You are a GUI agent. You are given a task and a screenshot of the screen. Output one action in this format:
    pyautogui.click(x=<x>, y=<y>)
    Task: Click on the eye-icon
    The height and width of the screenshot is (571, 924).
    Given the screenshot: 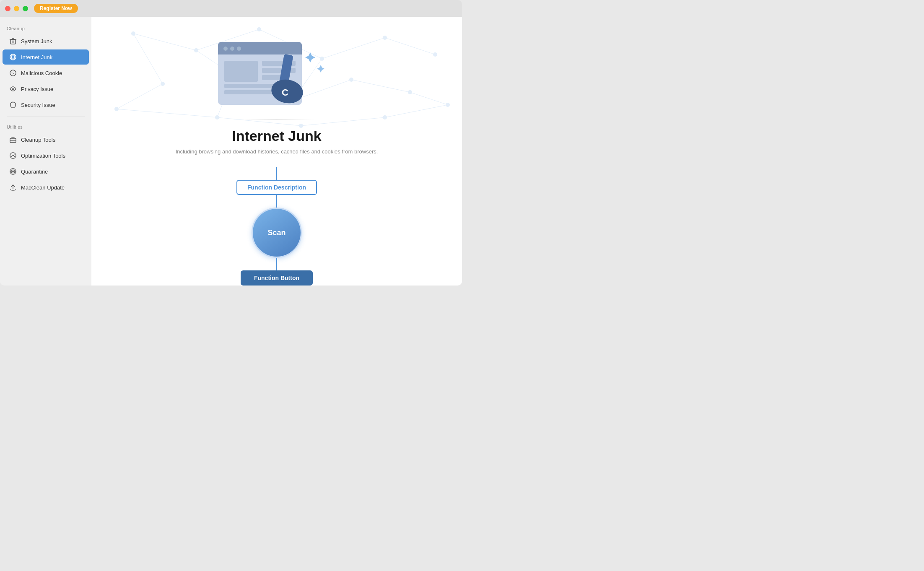 What is the action you would take?
    pyautogui.click(x=13, y=89)
    